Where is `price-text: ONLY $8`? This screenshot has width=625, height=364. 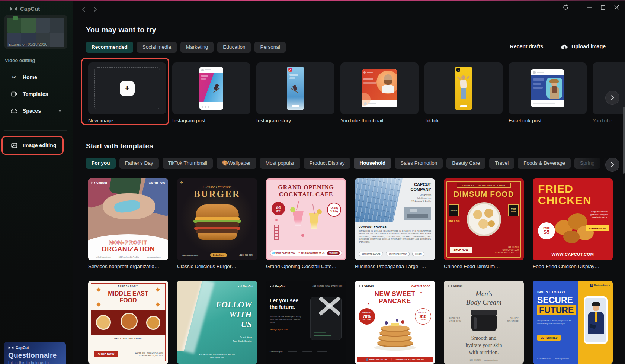 price-text: ONLY $8 is located at coordinates (453, 221).